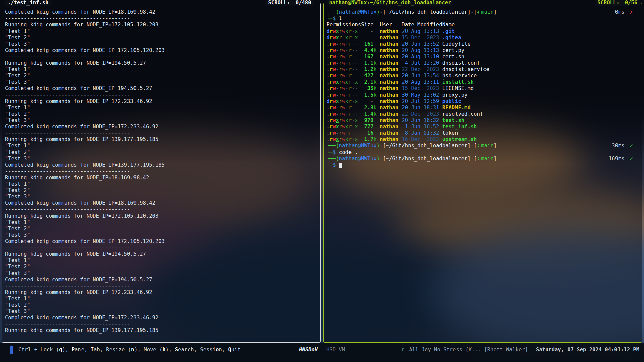  Describe the element at coordinates (367, 121) in the screenshot. I see `file-size: 970` at that location.